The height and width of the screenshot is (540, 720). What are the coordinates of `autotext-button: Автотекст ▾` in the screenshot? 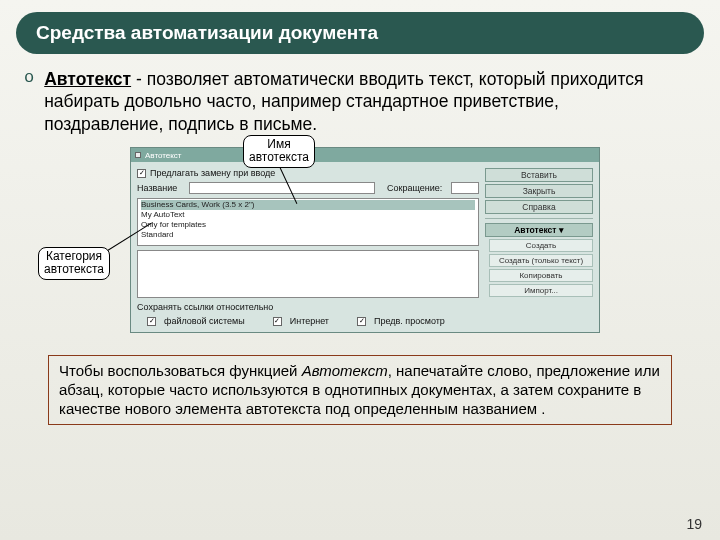 It's located at (539, 230).